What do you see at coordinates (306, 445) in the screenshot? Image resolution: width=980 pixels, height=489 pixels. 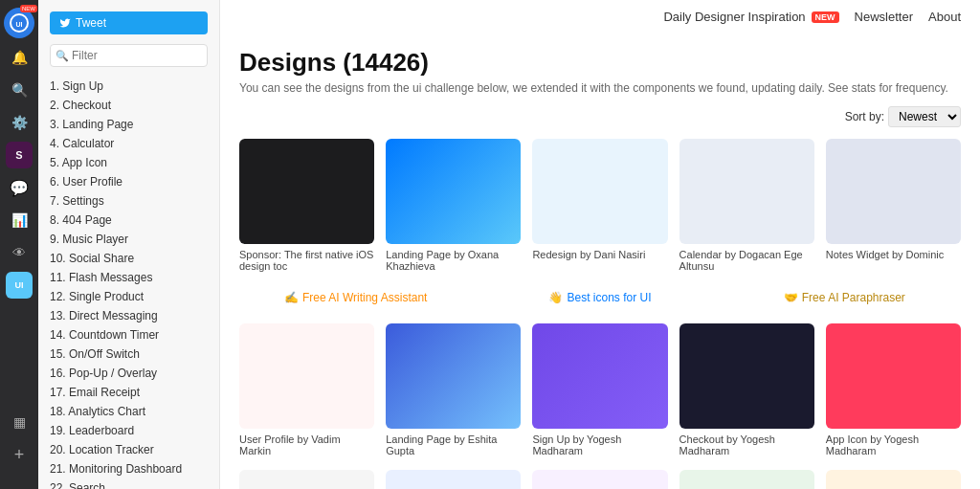 I see `card-label: User Profile by Vadim Markin` at bounding box center [306, 445].